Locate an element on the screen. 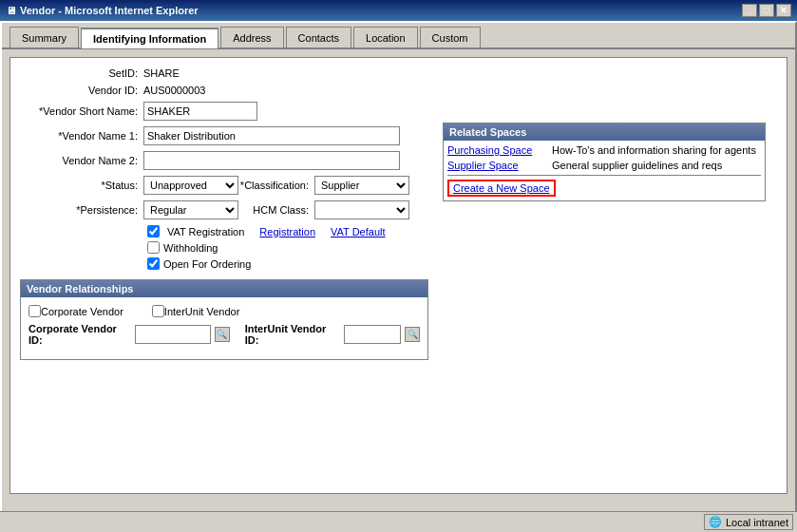  persistence-select: Regular Permanent Temporary is located at coordinates (191, 210).